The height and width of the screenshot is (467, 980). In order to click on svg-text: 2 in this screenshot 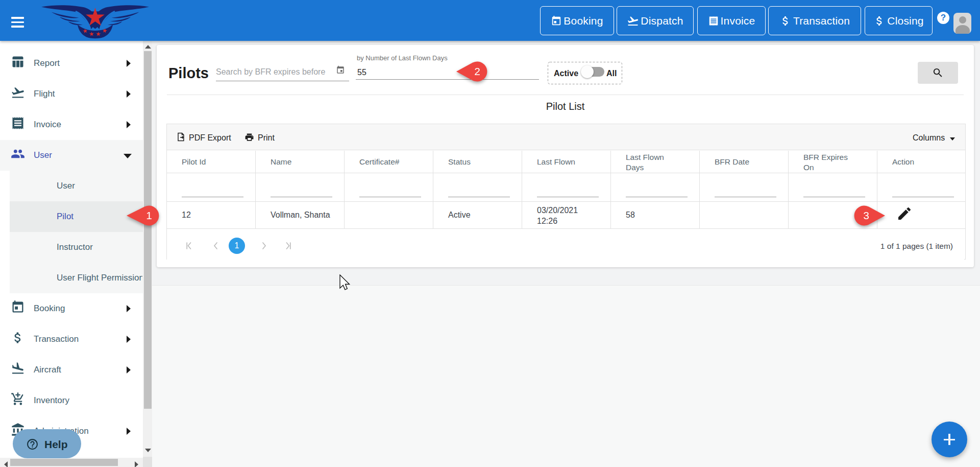, I will do `click(477, 72)`.